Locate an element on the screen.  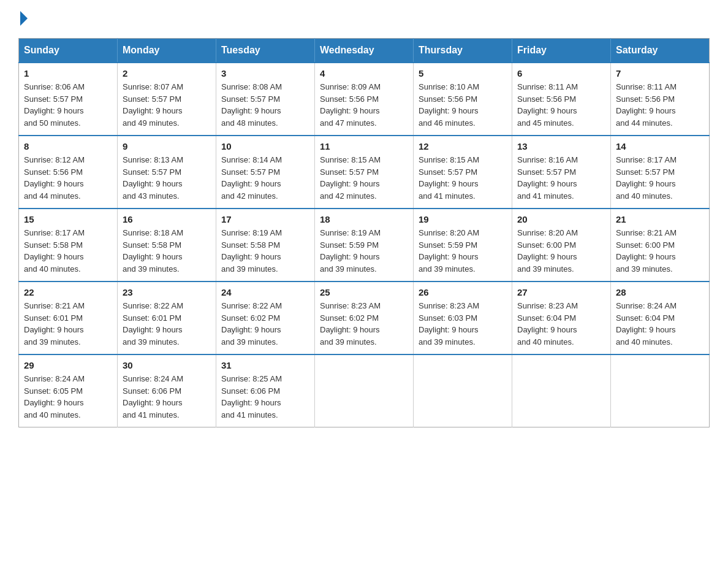
calendar-row-1: 8Sunrise: 8:12 AMSunset: 5:56 PMDaylight… is located at coordinates (364, 172).